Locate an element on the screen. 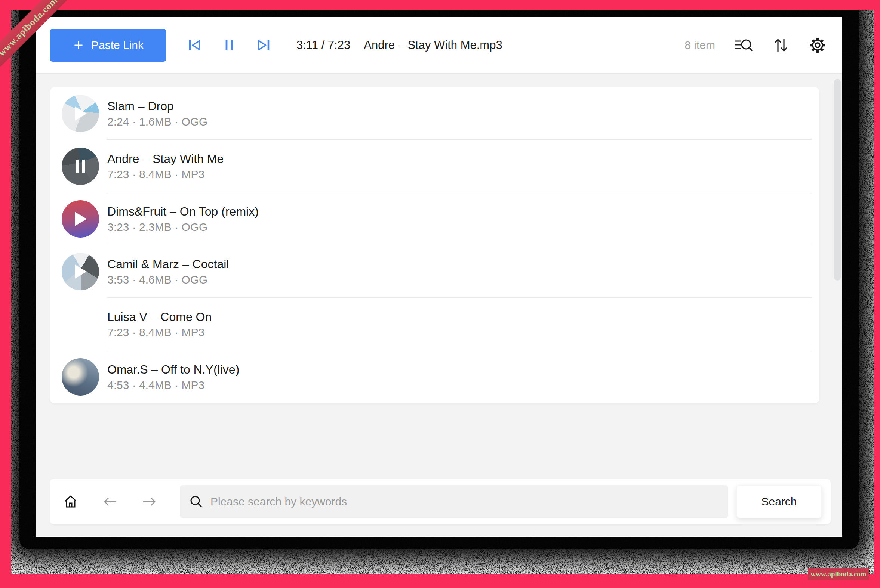 The width and height of the screenshot is (880, 588). plus-icon is located at coordinates (78, 45).